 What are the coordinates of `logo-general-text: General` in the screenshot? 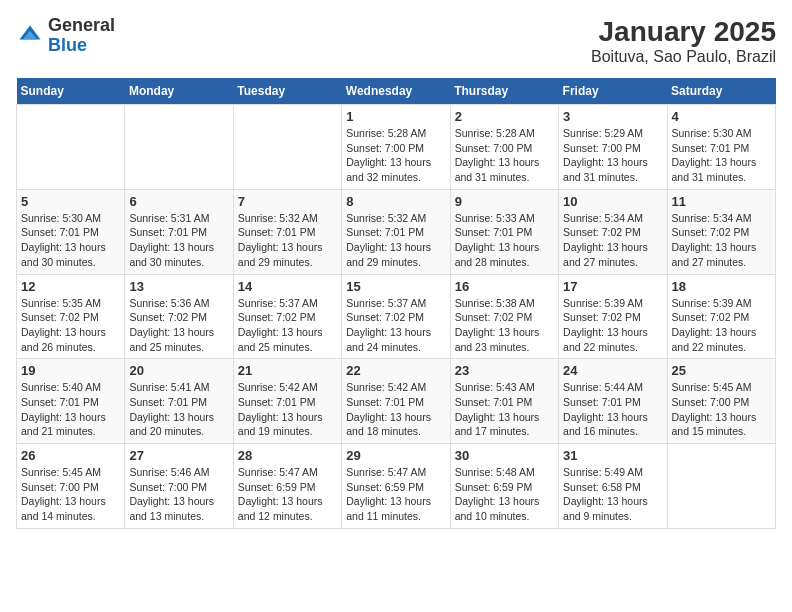 It's located at (82, 25).